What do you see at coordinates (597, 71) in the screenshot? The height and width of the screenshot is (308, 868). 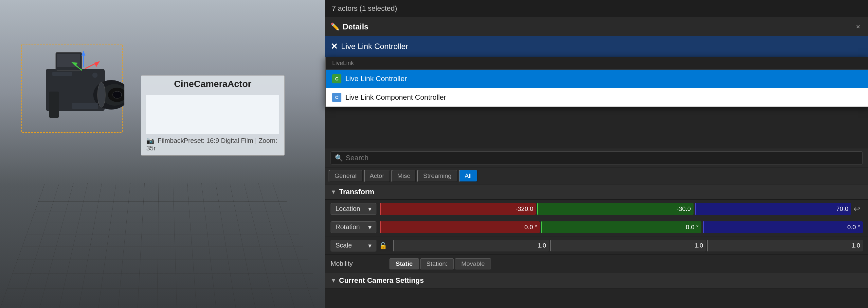 I see `live-link-dropdown: ✕ LiveLink C Live Link Controller C Live…` at bounding box center [597, 71].